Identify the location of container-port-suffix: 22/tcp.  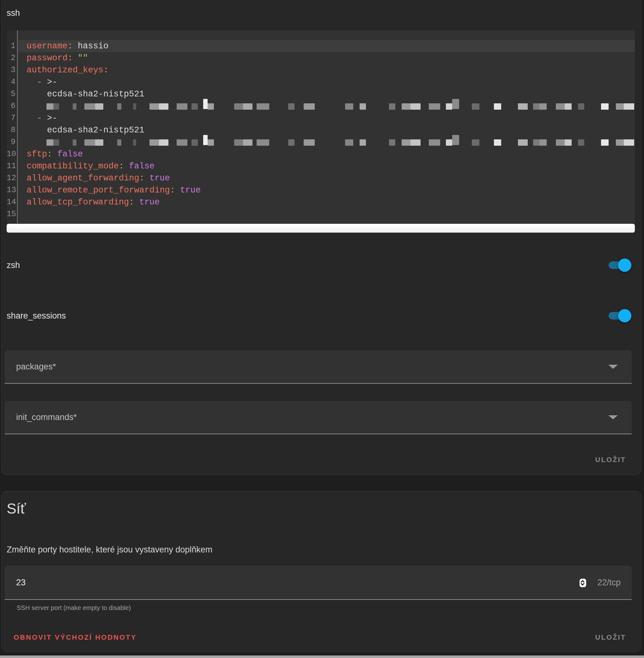
(609, 583).